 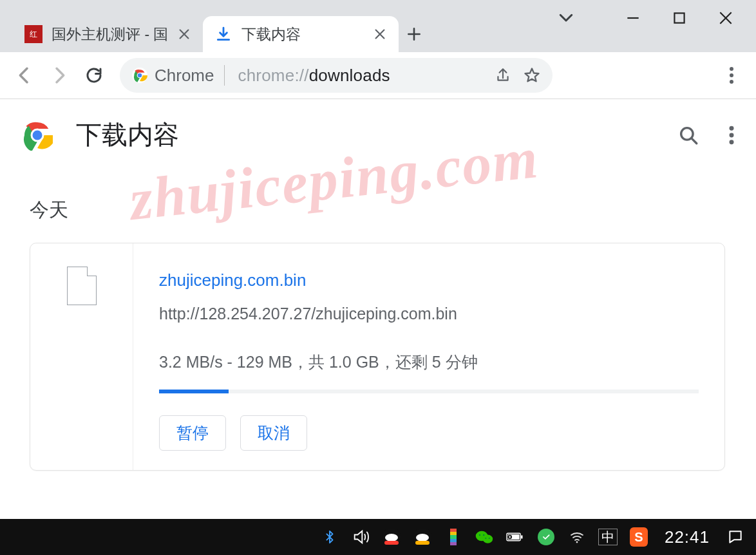 I want to click on tab-title: 下载内容, so click(x=271, y=35).